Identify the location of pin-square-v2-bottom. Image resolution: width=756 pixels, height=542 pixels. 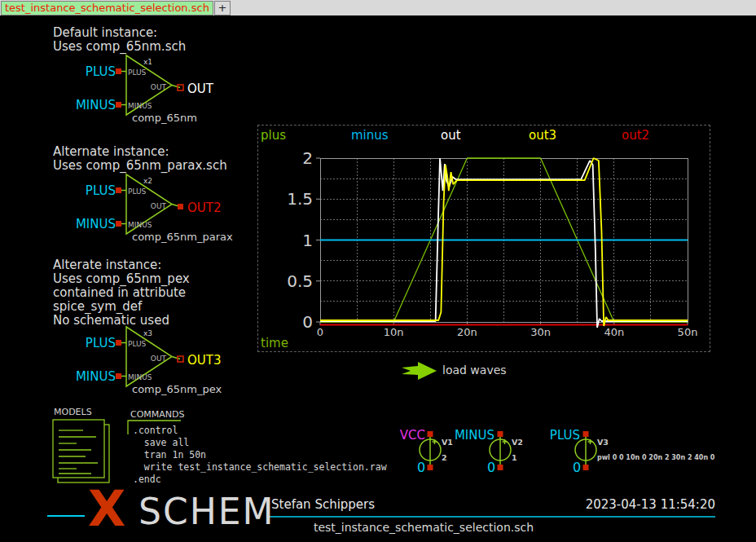
(500, 468).